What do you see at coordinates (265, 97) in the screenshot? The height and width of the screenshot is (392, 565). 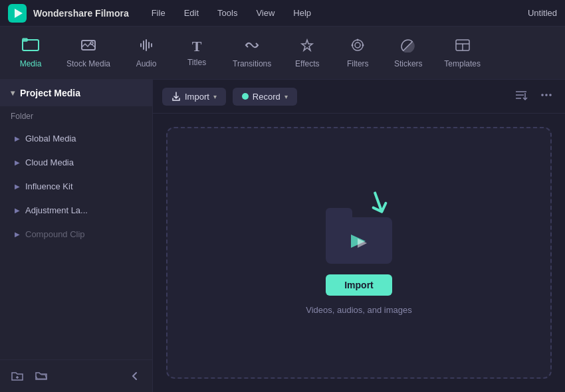 I see `record-button: Record ▾` at bounding box center [265, 97].